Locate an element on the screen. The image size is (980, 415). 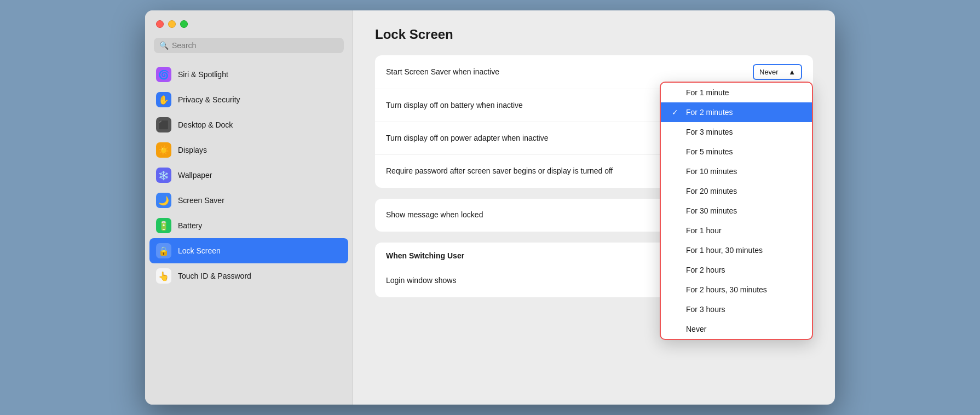
dropdown-option-5min: For 5 minutes is located at coordinates (736, 152).